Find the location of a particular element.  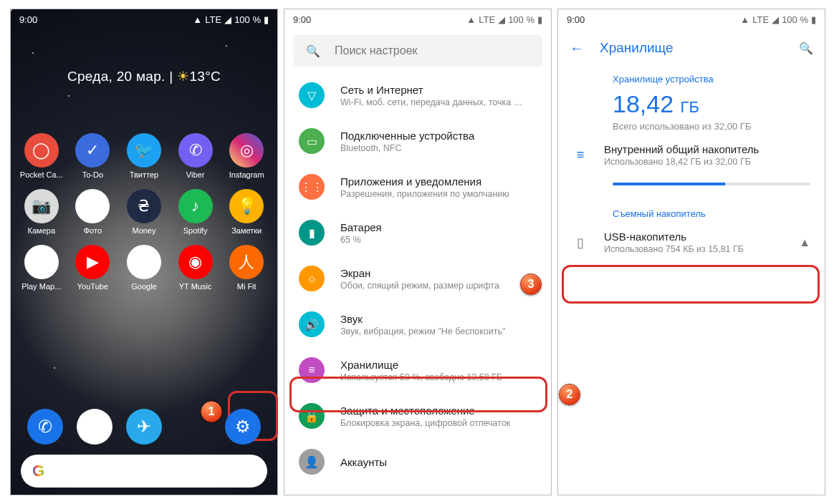

settings-subtitle: Wi-Fi, моб. сети, передача данных, точка… is located at coordinates (433, 102).